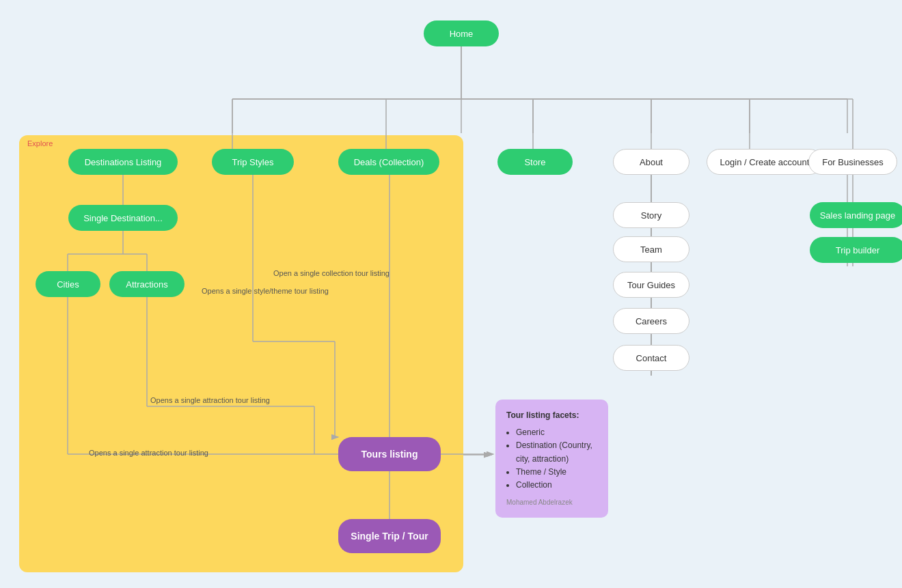 The width and height of the screenshot is (902, 588). Describe the element at coordinates (149, 453) in the screenshot. I see `annotation-attraction2: Opens a single attraction tour listing` at that location.